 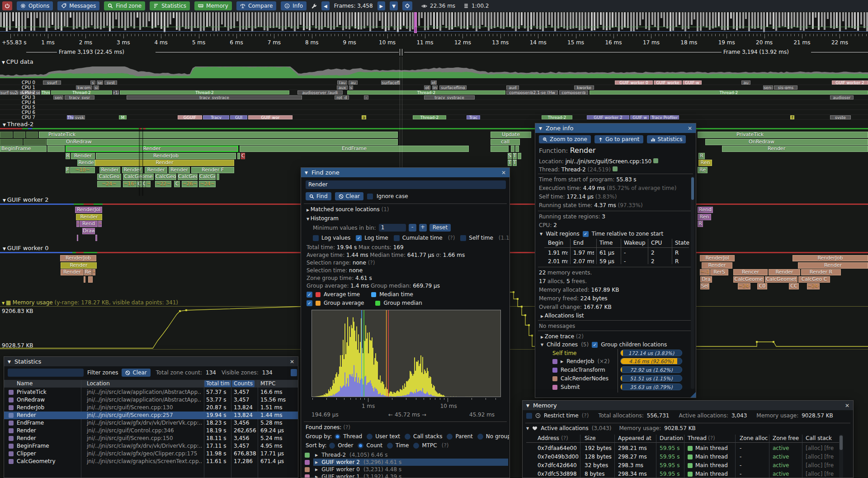 I want to click on table-row: Renderjni/../jni/src/guif/Screen.cpp:257…, so click(x=151, y=415).